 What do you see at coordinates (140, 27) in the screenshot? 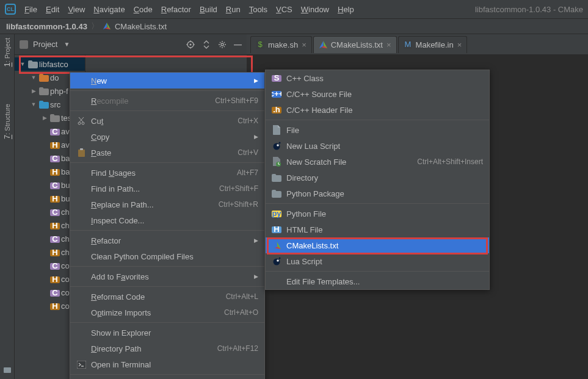
I see `breadcrumb-file: CMakeLists.txt` at bounding box center [140, 27].